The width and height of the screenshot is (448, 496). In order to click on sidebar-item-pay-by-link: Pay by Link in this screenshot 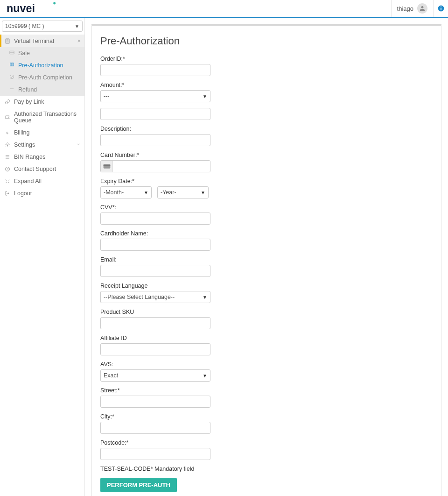, I will do `click(42, 102)`.